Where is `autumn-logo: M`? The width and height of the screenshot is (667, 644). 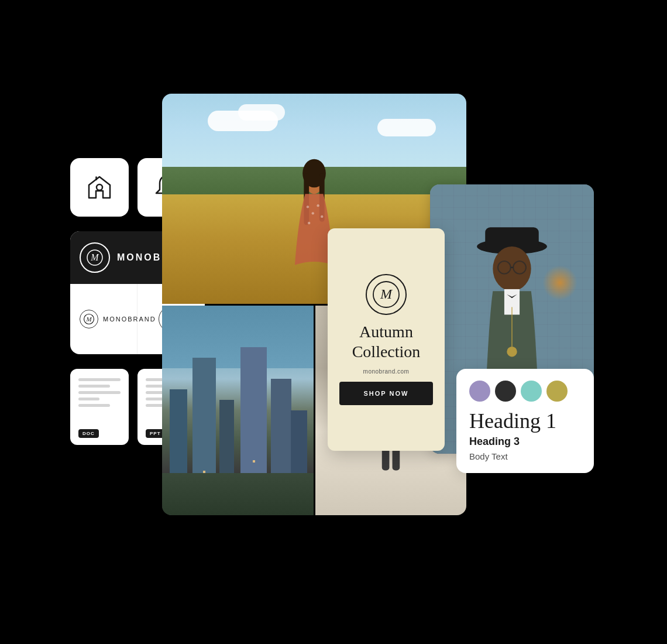
autumn-logo: M is located at coordinates (386, 294).